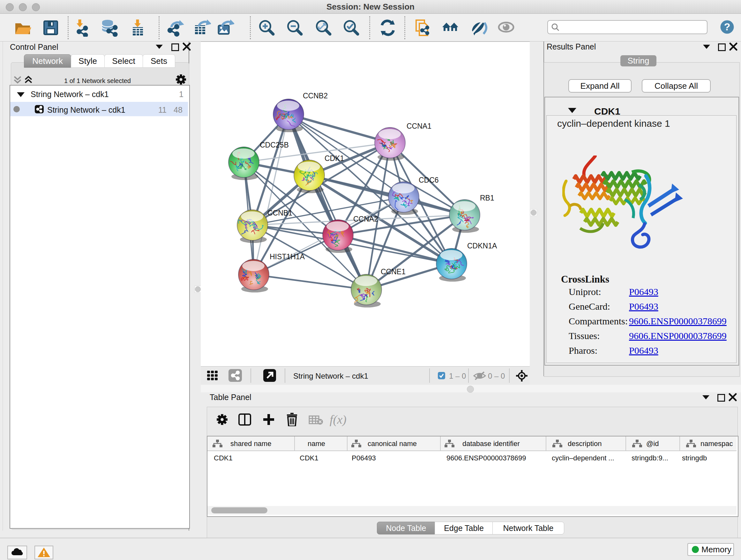 Image resolution: width=741 pixels, height=560 pixels. What do you see at coordinates (366, 219) in the screenshot?
I see `svg-text: CCNA2` at bounding box center [366, 219].